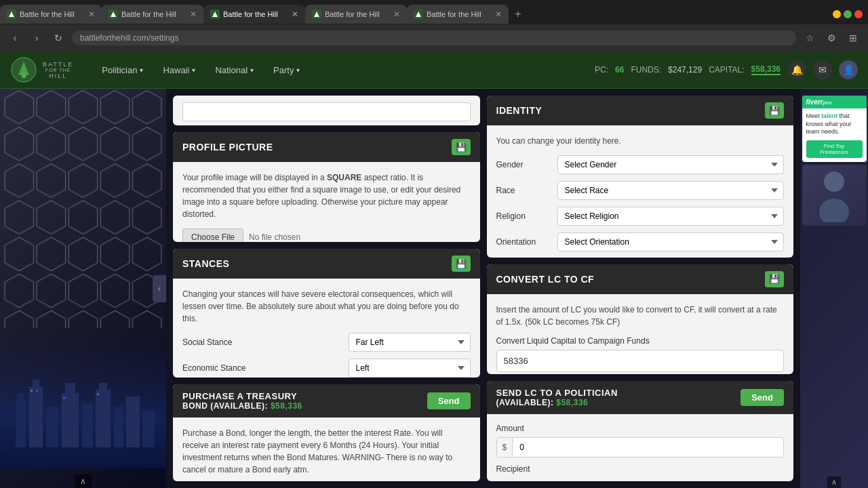 Image resolution: width=868 pixels, height=488 pixels. What do you see at coordinates (449, 401) in the screenshot?
I see `bond-send-button: Send` at bounding box center [449, 401].